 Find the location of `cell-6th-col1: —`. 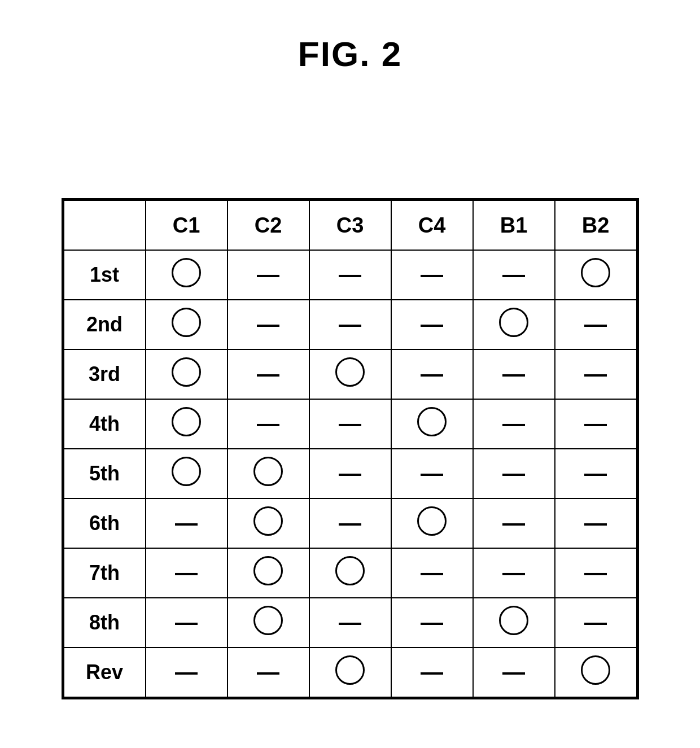

cell-6th-col1: — is located at coordinates (186, 523).